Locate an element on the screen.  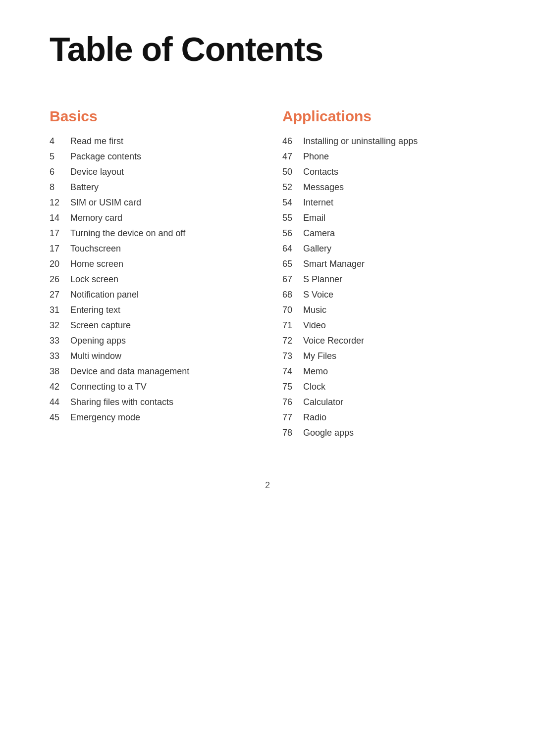
toc-item-label: Phone is located at coordinates (316, 156).